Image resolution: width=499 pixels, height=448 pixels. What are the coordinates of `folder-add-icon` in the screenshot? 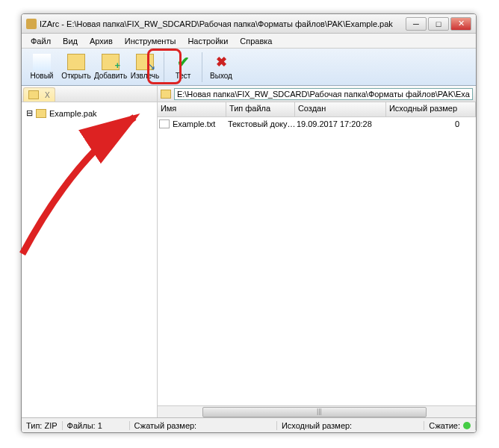 It's located at (111, 62).